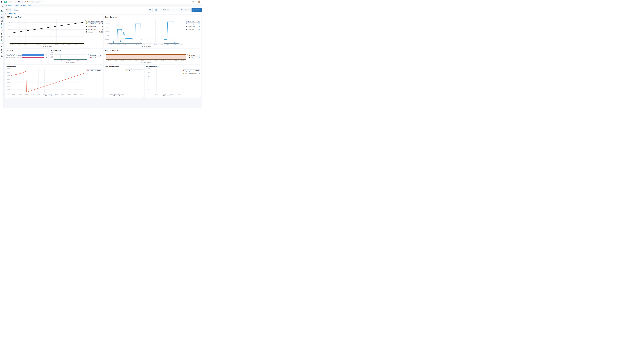  Describe the element at coordinates (93, 32) in the screenshot. I see `legend-label: /metrics` at that location.